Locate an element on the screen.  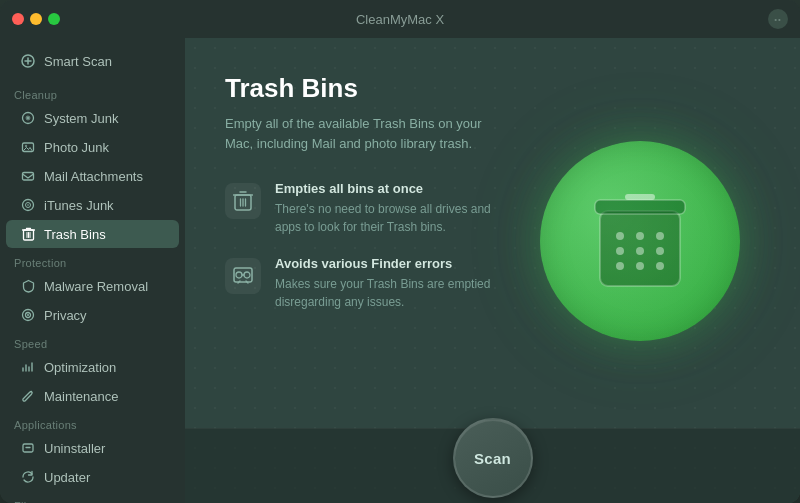
maximize-button is located at coordinates (54, 19).